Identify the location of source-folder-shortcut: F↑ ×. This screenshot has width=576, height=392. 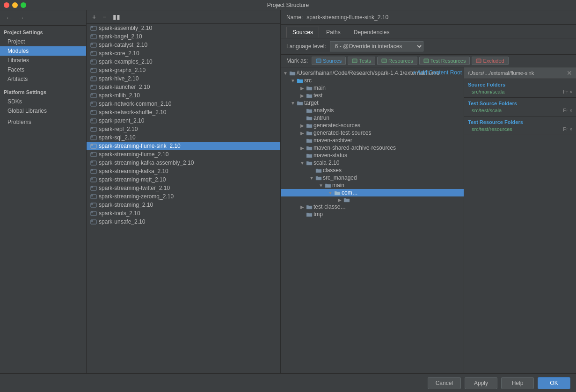
(568, 92).